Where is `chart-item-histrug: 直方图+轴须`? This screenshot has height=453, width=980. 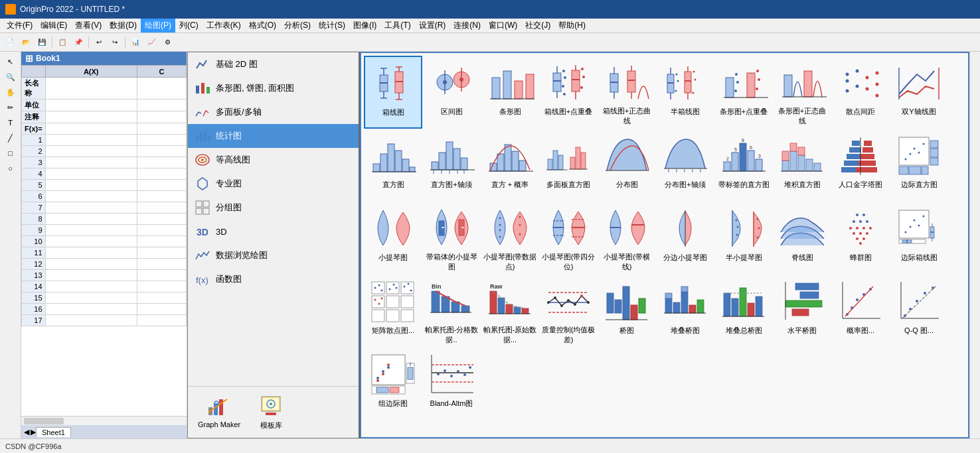 chart-item-histrug: 直方图+轴须 is located at coordinates (451, 165).